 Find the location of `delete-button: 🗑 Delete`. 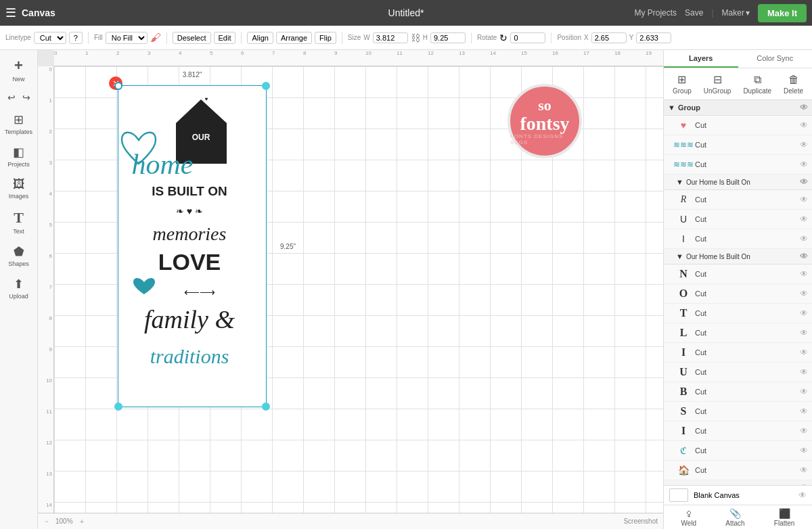

delete-button: 🗑 Delete is located at coordinates (793, 84).